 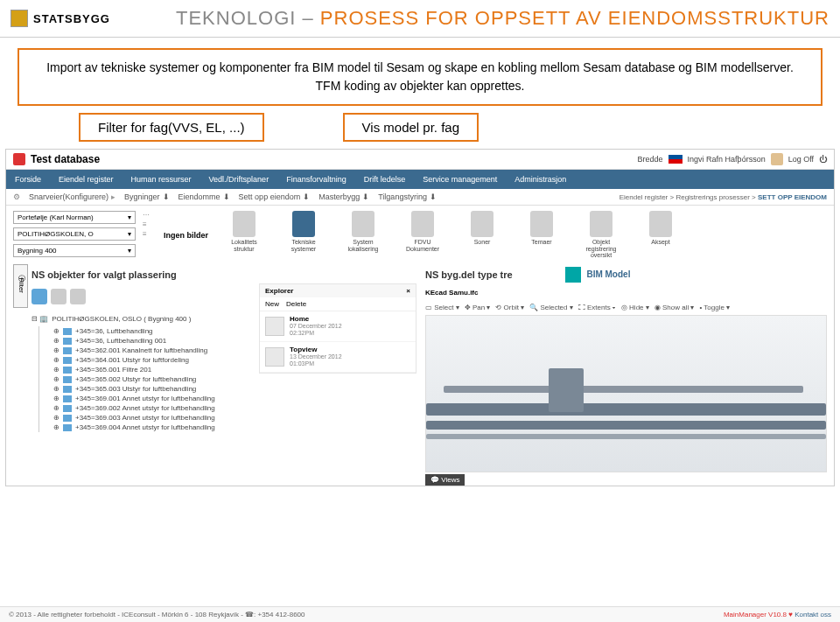 I want to click on explorer-item: Topview13 December 201201:03PM, so click(x=338, y=357).